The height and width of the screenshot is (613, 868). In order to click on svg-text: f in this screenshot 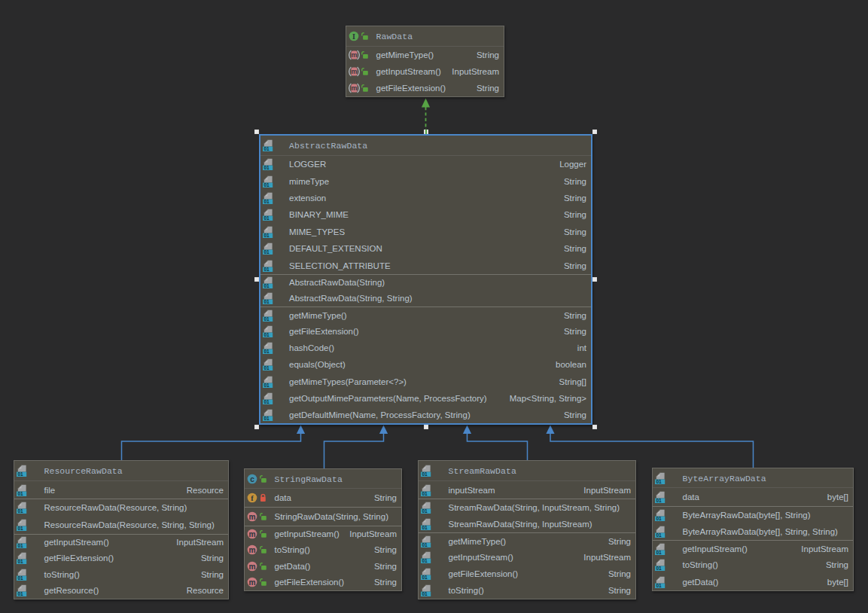, I will do `click(252, 499)`.